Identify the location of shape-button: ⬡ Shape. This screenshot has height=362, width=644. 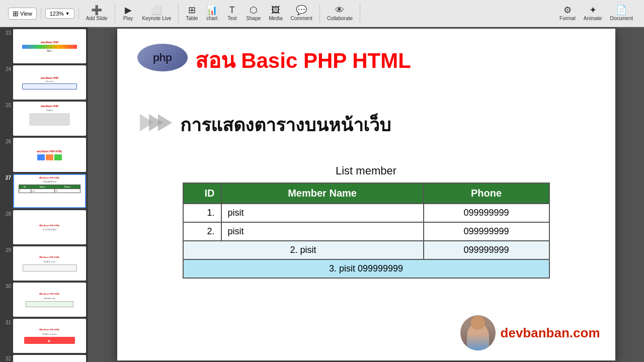
(254, 13).